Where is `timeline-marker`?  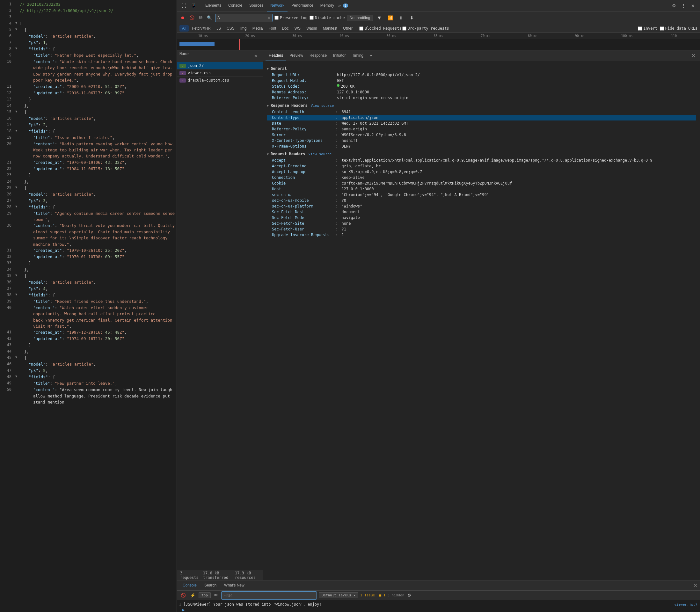 timeline-marker is located at coordinates (239, 45).